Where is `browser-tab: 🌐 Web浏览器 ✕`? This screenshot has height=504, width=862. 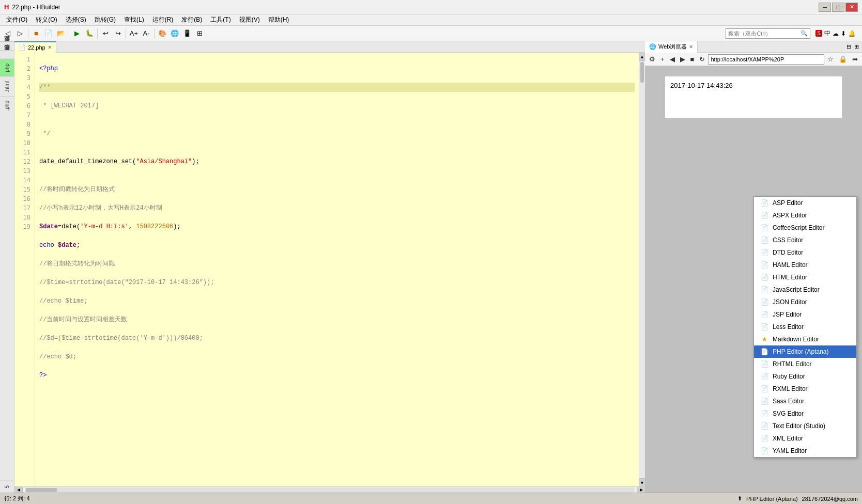 browser-tab: 🌐 Web浏览器 ✕ is located at coordinates (671, 47).